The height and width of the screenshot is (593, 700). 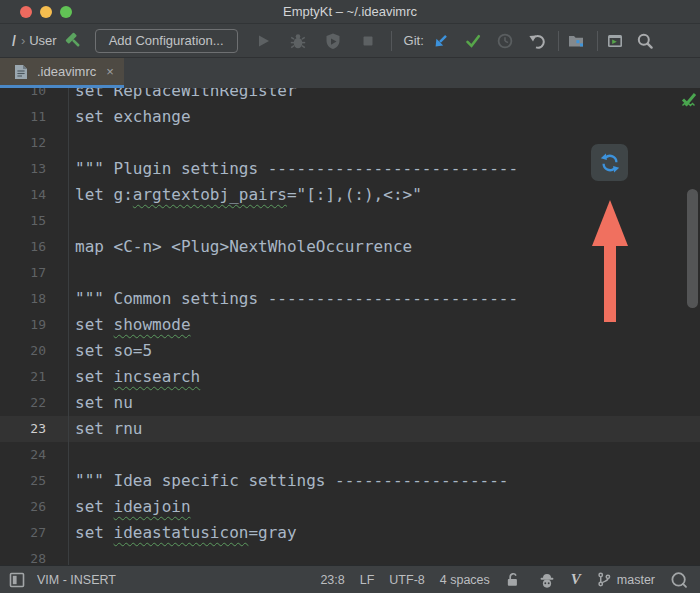 What do you see at coordinates (514, 580) in the screenshot?
I see `unlocked-padlock-icon` at bounding box center [514, 580].